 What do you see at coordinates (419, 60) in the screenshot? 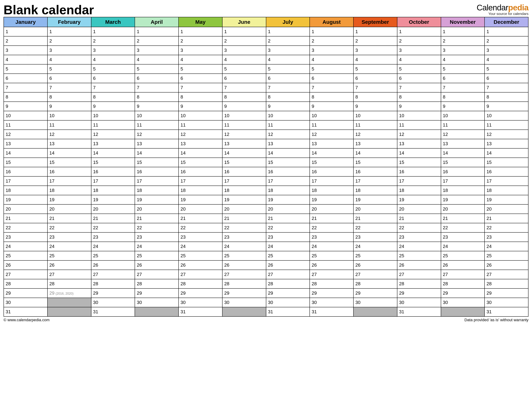
I see `day-cell: 4` at bounding box center [419, 60].